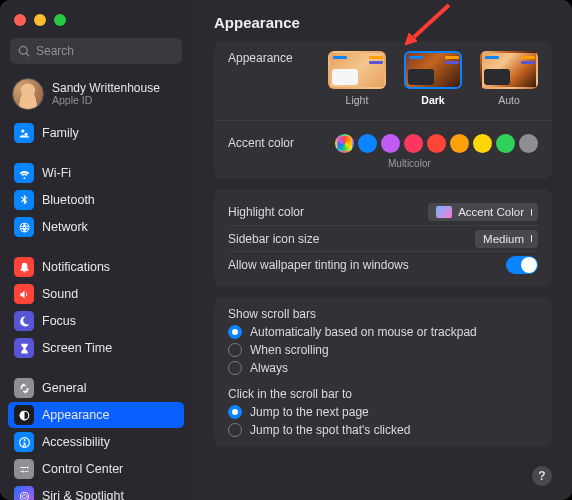  What do you see at coordinates (24, 173) in the screenshot?
I see `wifi-icon` at bounding box center [24, 173].